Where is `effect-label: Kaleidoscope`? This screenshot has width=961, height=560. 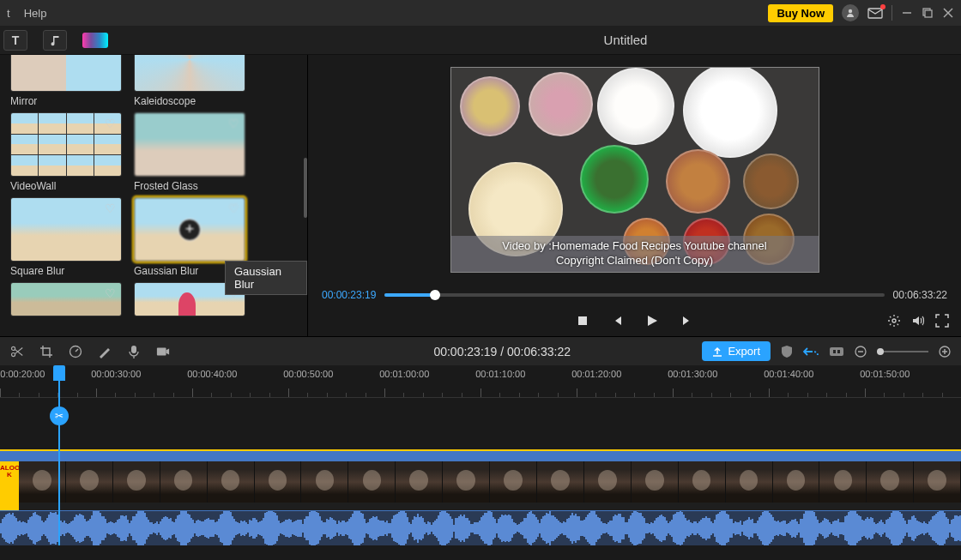
effect-label: Kaleidoscope is located at coordinates (190, 101).